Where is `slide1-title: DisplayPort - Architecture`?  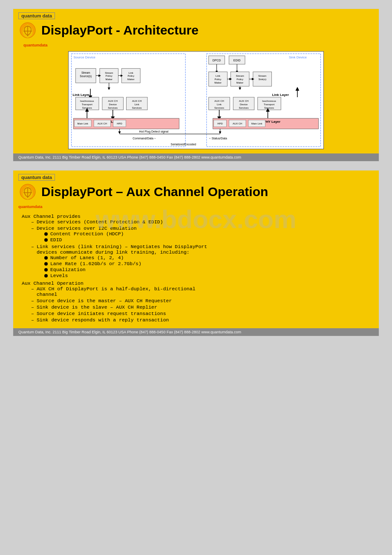 slide1-title: DisplayPort - Architecture is located at coordinates (120, 30).